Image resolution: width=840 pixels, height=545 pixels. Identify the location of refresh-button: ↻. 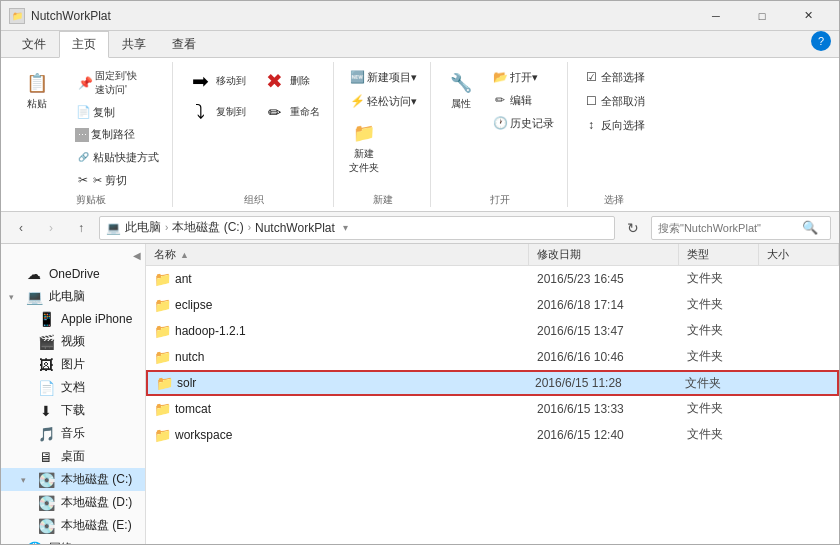
(633, 228).